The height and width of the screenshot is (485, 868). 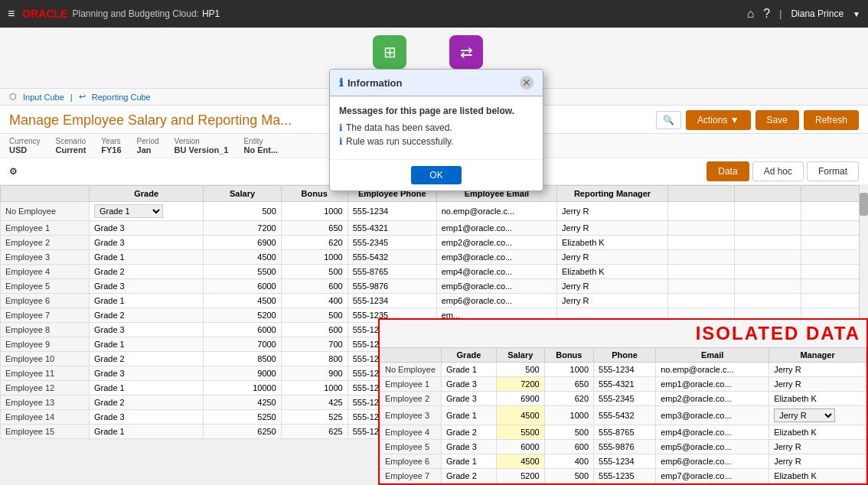 I want to click on dialog-message-2: ℹ Rule was run successfully., so click(x=436, y=142).